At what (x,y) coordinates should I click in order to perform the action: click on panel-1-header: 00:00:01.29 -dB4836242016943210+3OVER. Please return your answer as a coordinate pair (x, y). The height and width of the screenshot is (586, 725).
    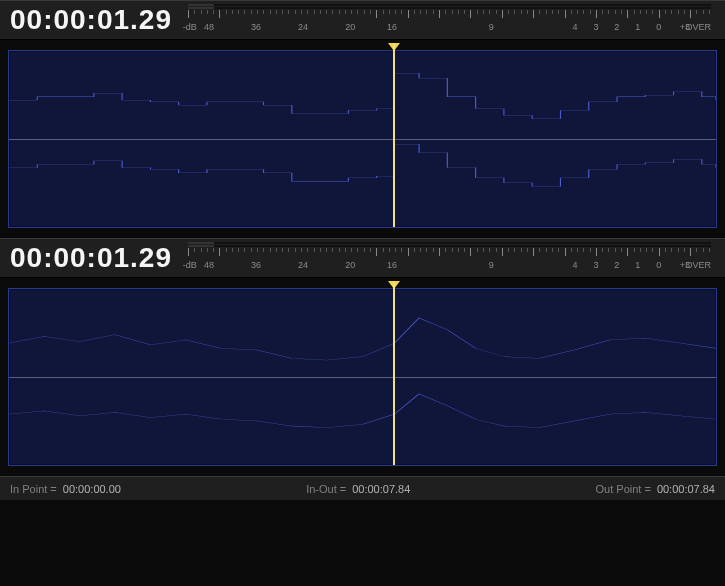
    Looking at the image, I should click on (362, 20).